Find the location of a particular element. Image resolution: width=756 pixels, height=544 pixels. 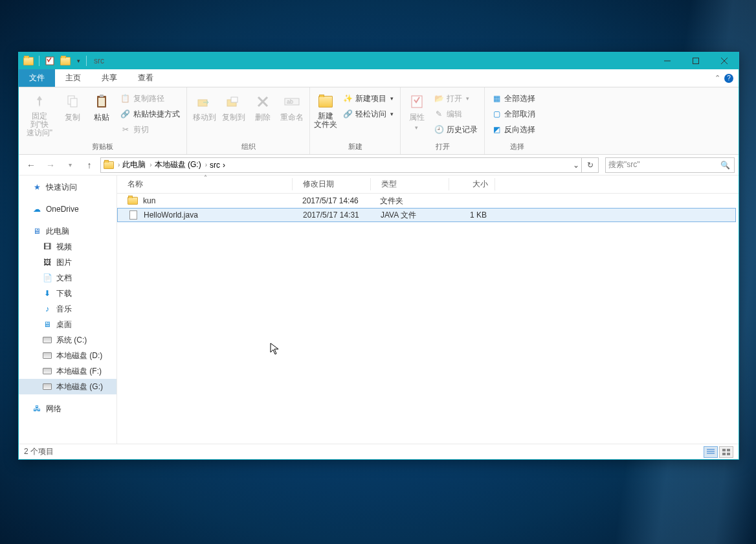

list-header: ˄ 名称 修改日期 类型 大小 is located at coordinates (428, 185).